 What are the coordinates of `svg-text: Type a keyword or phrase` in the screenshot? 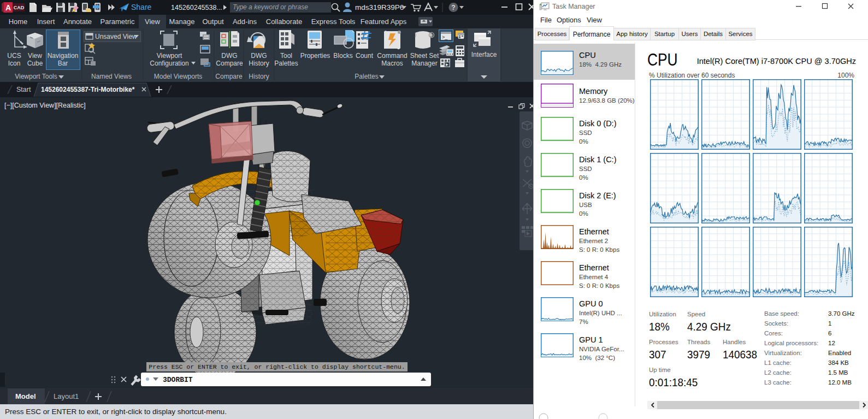 It's located at (270, 7).